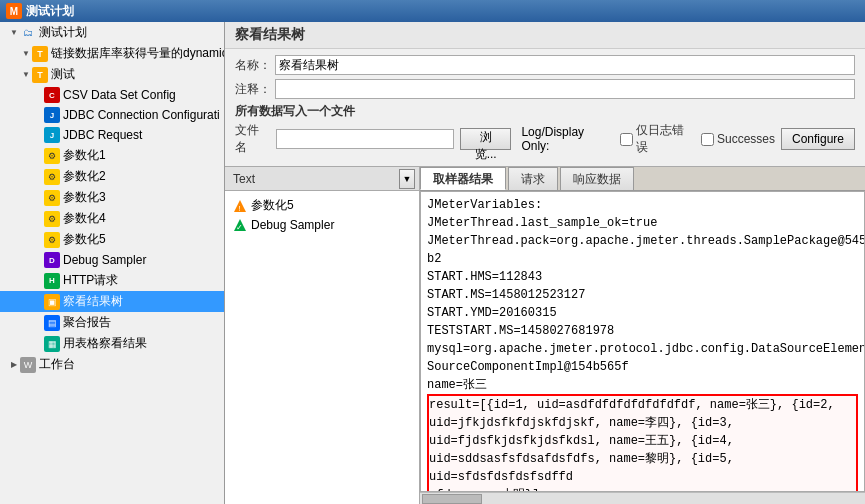 The image size is (865, 504). What do you see at coordinates (452, 499) in the screenshot?
I see `scrollbar-thumb` at bounding box center [452, 499].